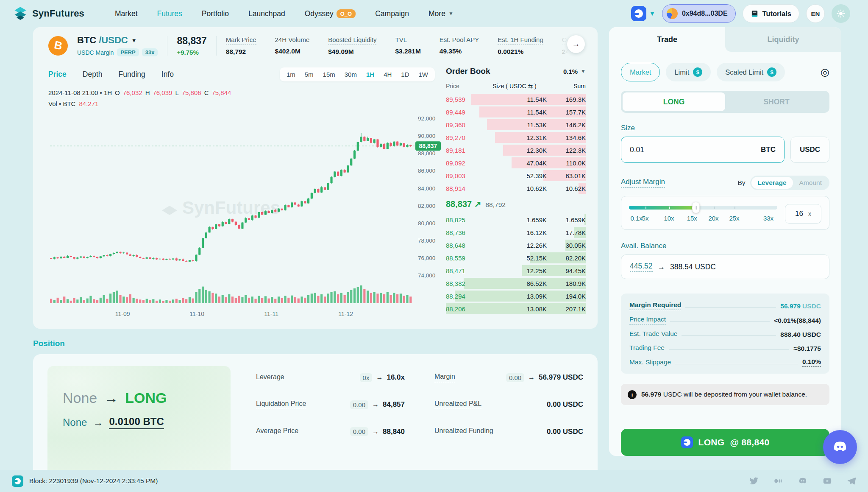 Image resolution: width=868 pixels, height=492 pixels. What do you see at coordinates (776, 102) in the screenshot?
I see `short-tab: SHORT` at bounding box center [776, 102].